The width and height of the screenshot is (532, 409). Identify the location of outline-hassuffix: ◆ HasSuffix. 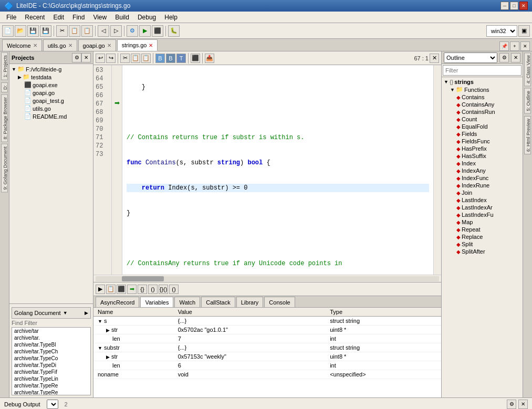
(482, 156).